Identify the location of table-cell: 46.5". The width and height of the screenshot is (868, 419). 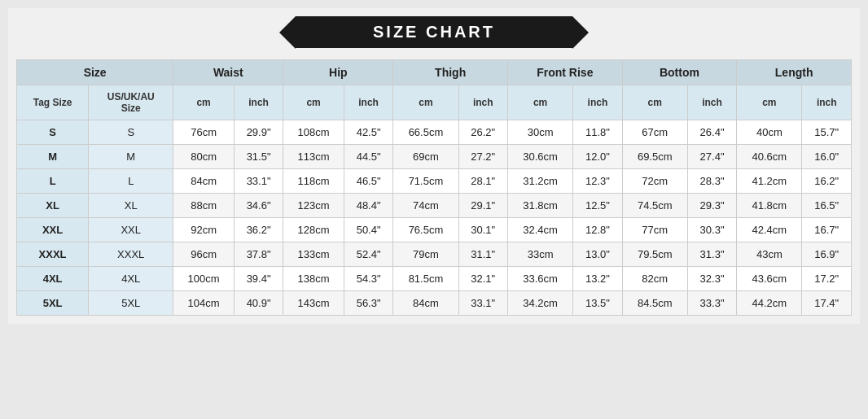
(368, 181).